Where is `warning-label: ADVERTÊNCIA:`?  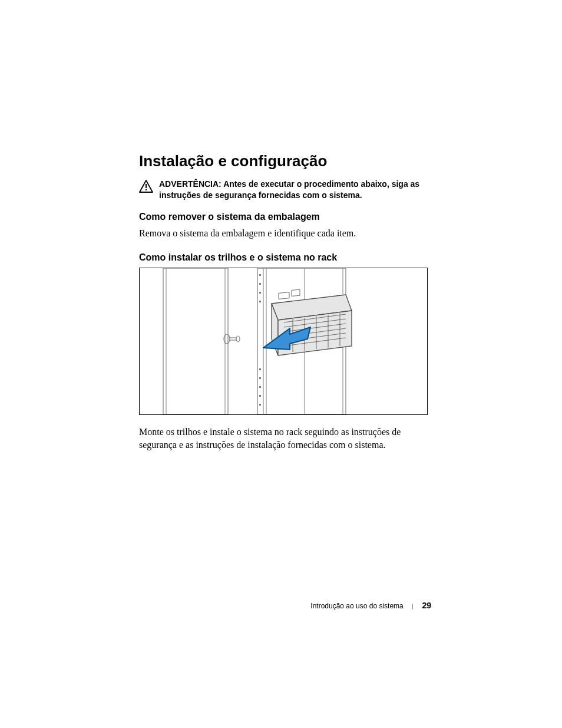 warning-label: ADVERTÊNCIA: is located at coordinates (190, 184).